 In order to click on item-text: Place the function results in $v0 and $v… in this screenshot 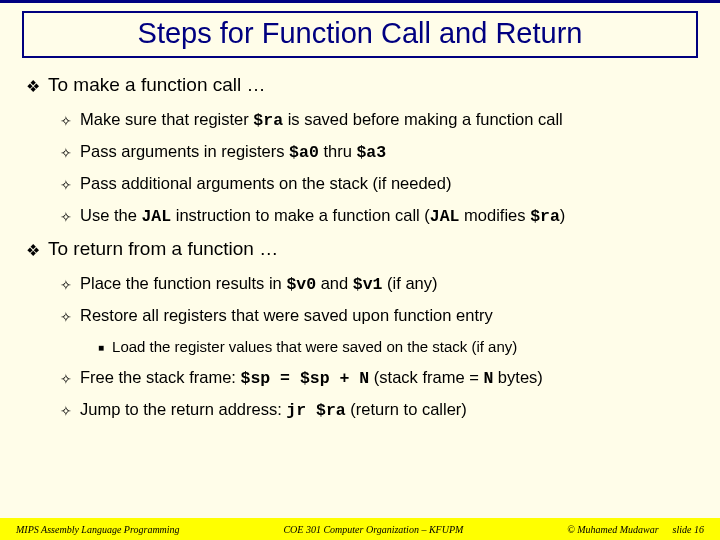, I will do `click(259, 284)`.